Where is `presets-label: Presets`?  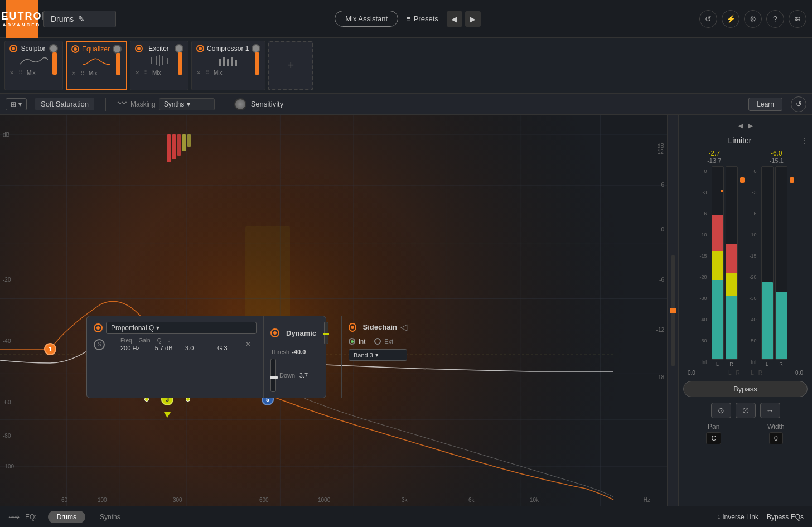 presets-label: Presets is located at coordinates (426, 19).